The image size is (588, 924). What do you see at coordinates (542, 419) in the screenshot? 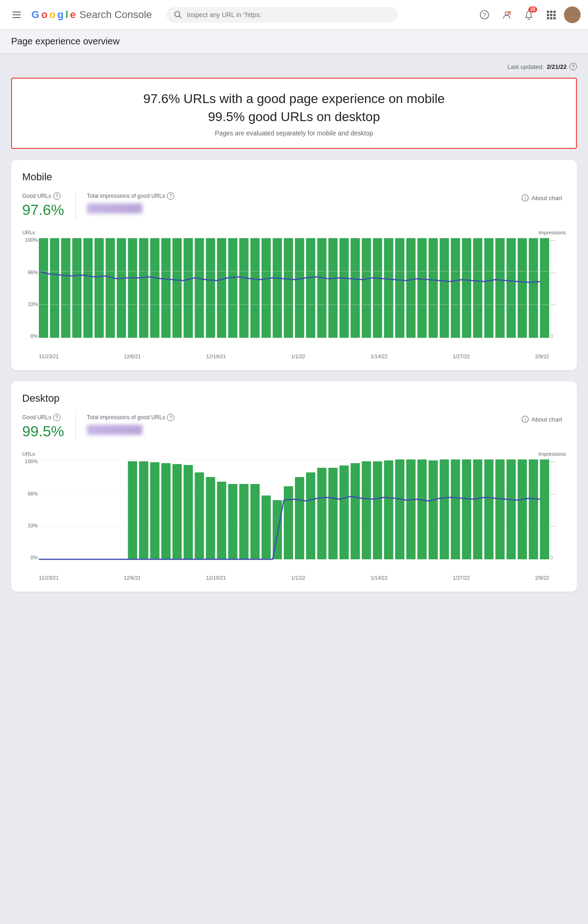
I see `desktop-about-chart-button: i About chart` at bounding box center [542, 419].